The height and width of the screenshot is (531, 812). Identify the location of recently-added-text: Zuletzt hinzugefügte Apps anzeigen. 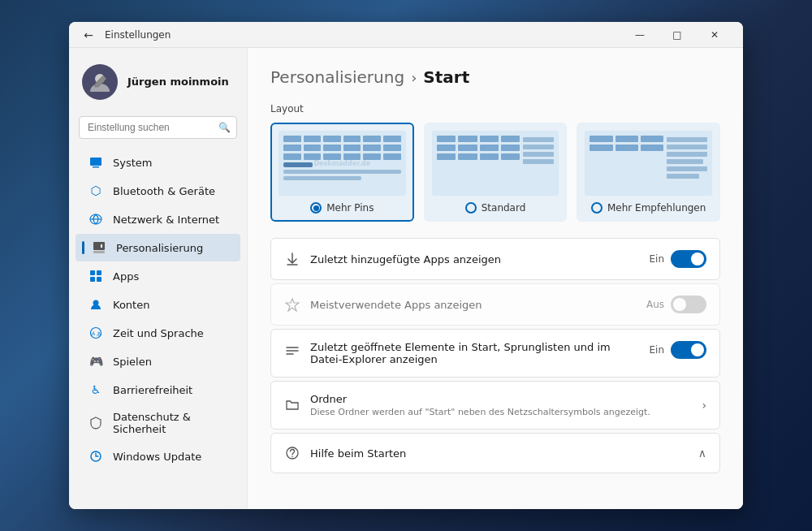
(474, 260).